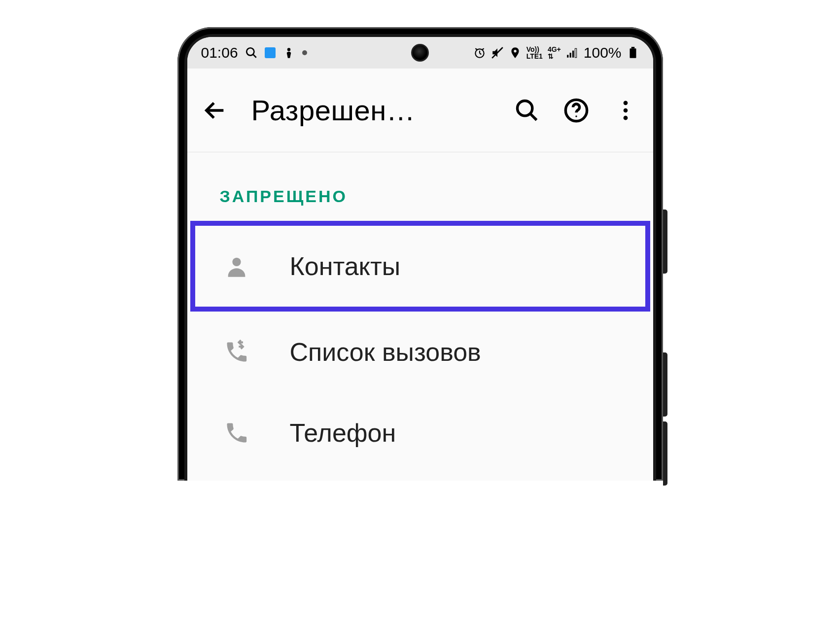 This screenshot has width=840, height=629. I want to click on page-title: Разрешен…, so click(371, 110).